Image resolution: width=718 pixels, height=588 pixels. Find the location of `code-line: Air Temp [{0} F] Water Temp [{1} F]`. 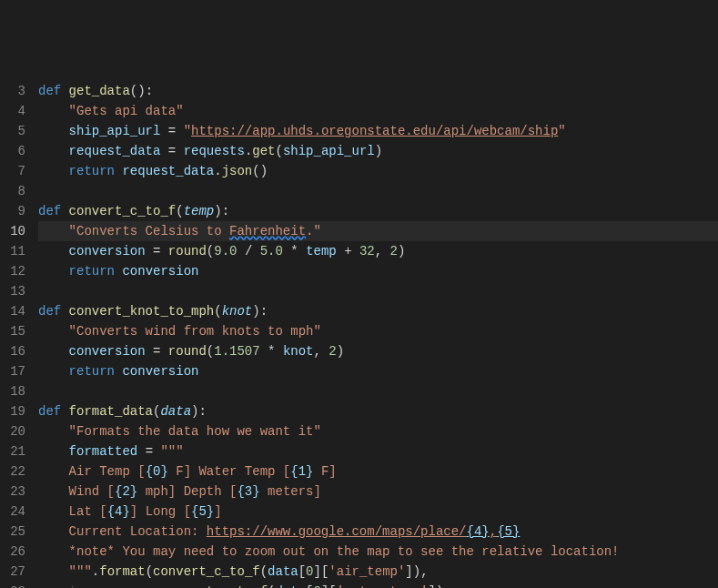

code-line: Air Temp [{0} F] Water Temp [{1} F] is located at coordinates (379, 471).